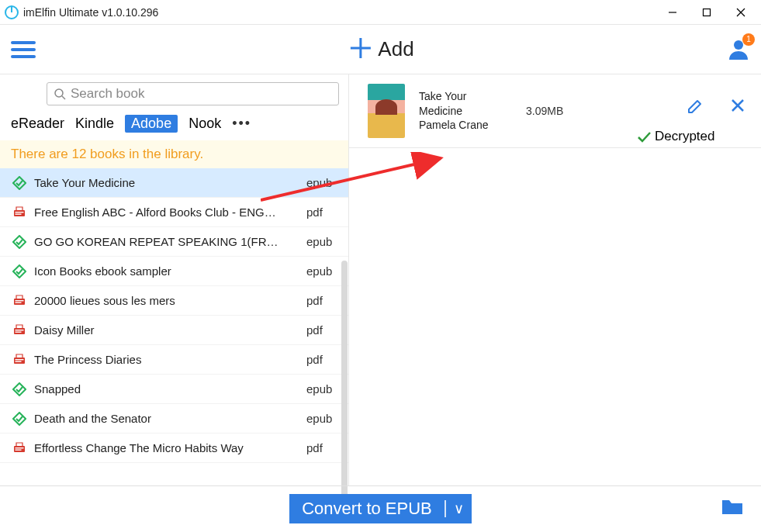 This screenshot has height=532, width=761. Describe the element at coordinates (37, 124) in the screenshot. I see `tab-ereader: eReader` at that location.